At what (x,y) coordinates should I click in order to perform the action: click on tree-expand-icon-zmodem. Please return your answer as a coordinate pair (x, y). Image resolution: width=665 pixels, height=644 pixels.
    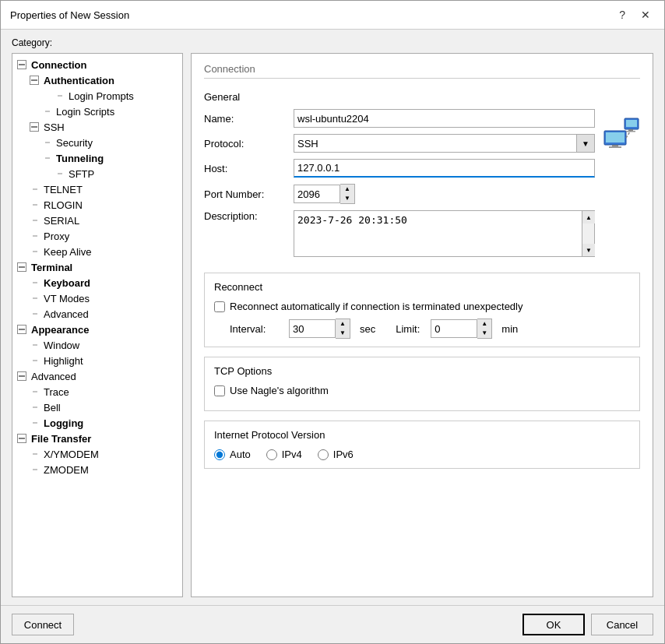
    Looking at the image, I should click on (34, 470).